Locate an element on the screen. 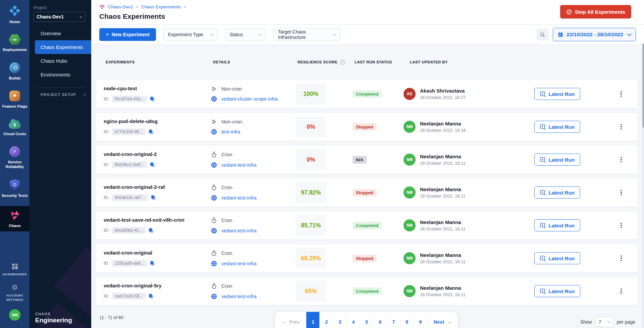  rail-item-home: Home is located at coordinates (15, 14).